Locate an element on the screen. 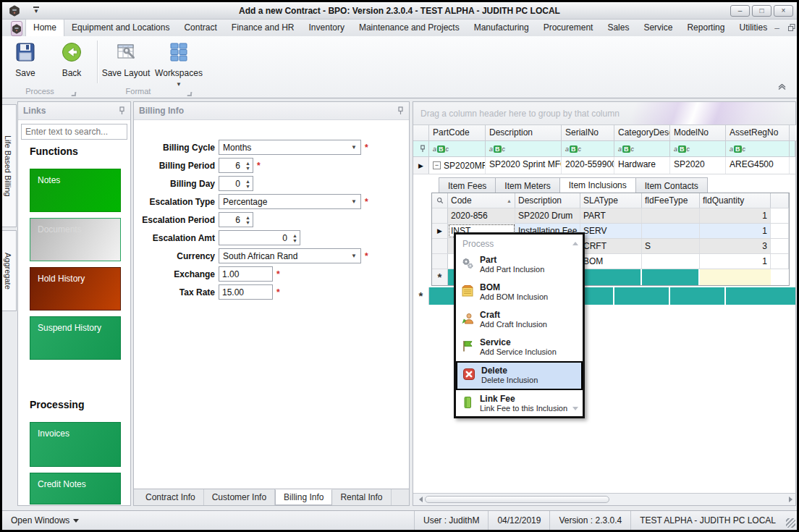  mdi-restore-icon is located at coordinates (792, 28).